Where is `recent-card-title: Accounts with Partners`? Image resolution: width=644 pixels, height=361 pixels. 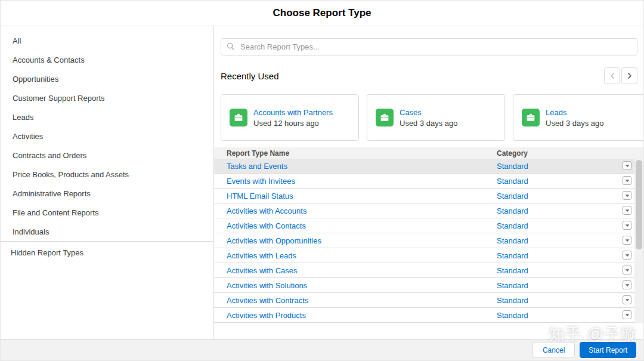
recent-card-title: Accounts with Partners is located at coordinates (293, 112).